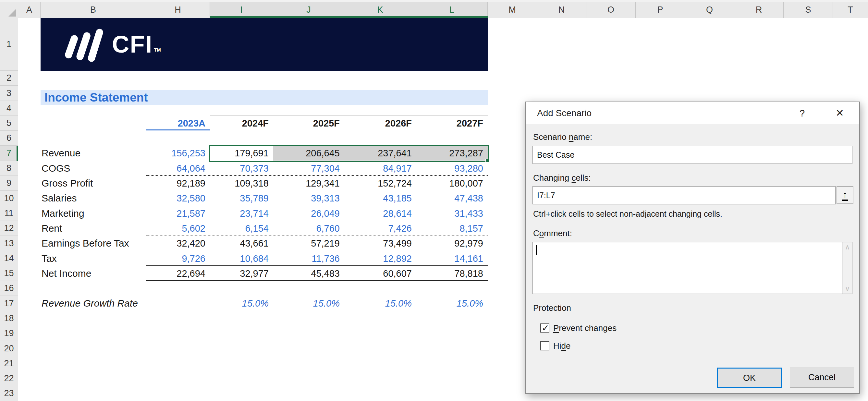 The image size is (868, 401). Describe the element at coordinates (845, 195) in the screenshot. I see `collapse-dialog-button: ↑` at that location.